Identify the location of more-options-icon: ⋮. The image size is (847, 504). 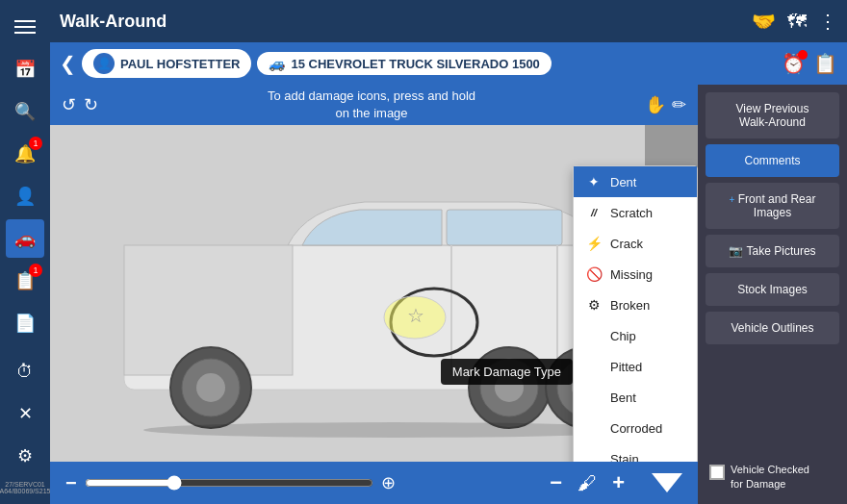
(828, 21).